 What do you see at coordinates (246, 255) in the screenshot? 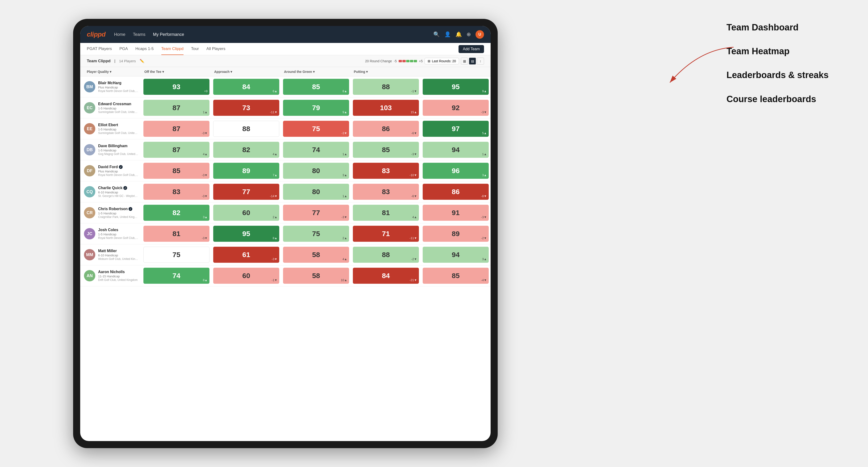
I see `score-cell-8-1: 61-3▼` at bounding box center [246, 255].